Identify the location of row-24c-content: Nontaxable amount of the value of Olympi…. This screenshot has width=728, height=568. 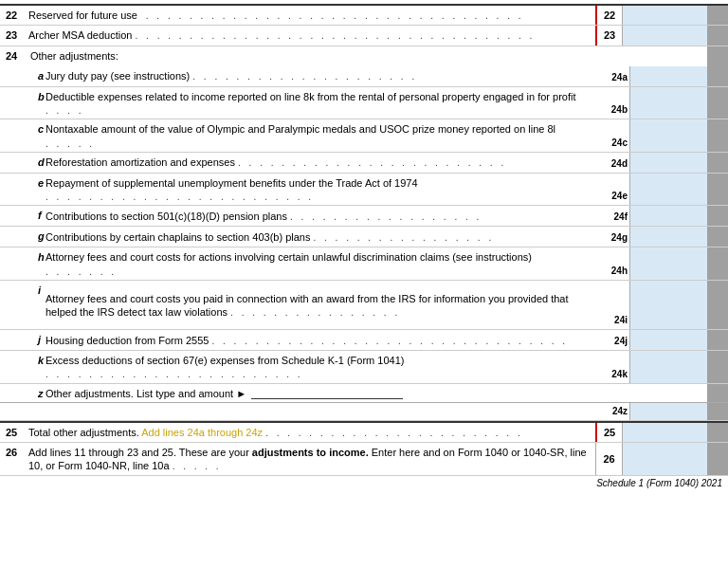
(319, 136).